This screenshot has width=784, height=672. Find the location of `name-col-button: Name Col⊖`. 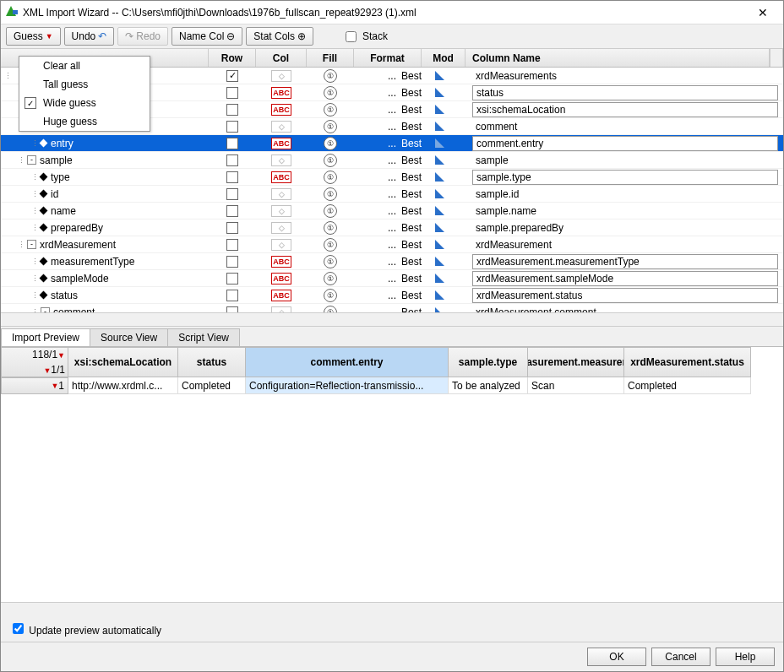

name-col-button: Name Col⊖ is located at coordinates (207, 36).